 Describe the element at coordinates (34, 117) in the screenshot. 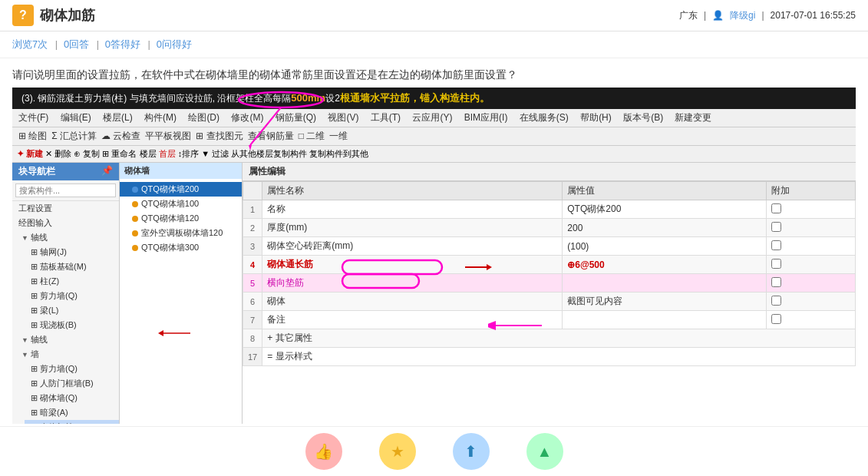

I see `menu-file: 文件(F)` at that location.